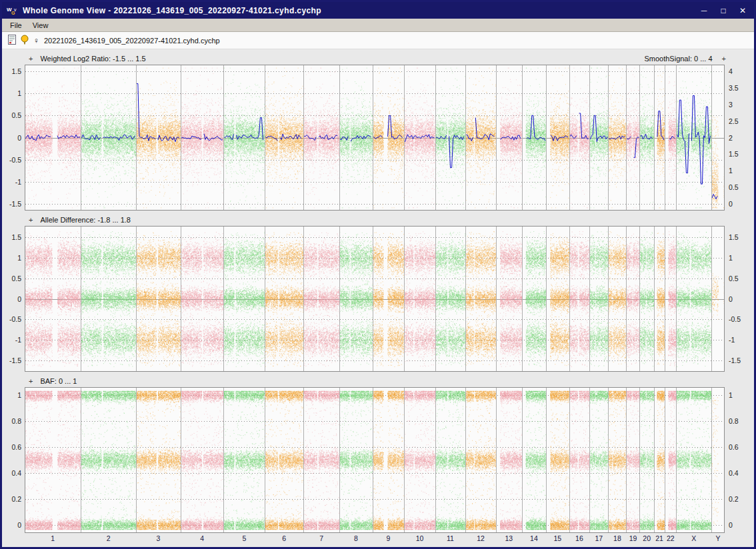 Image resolution: width=756 pixels, height=549 pixels. I want to click on chromosome-label: 4, so click(202, 538).